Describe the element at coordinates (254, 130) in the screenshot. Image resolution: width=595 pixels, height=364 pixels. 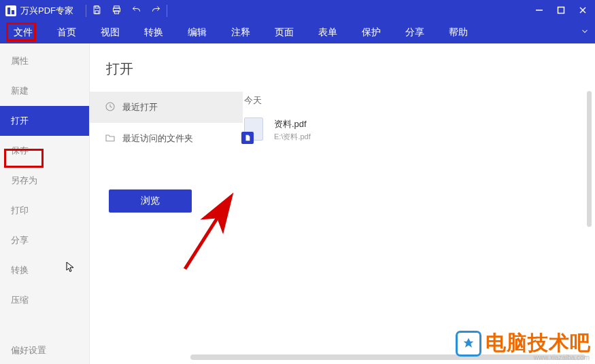
I see `pdf-file-icon` at that location.